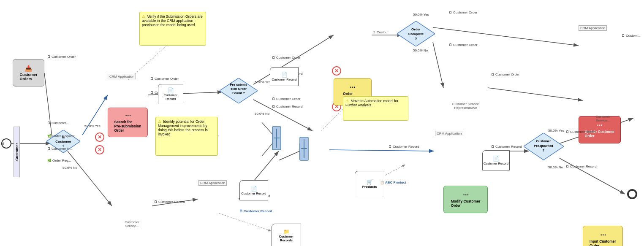 This screenshot has height=246, width=644. Describe the element at coordinates (58, 123) in the screenshot. I see `flow-label-customer-top: 🗒 Customer...` at that location.